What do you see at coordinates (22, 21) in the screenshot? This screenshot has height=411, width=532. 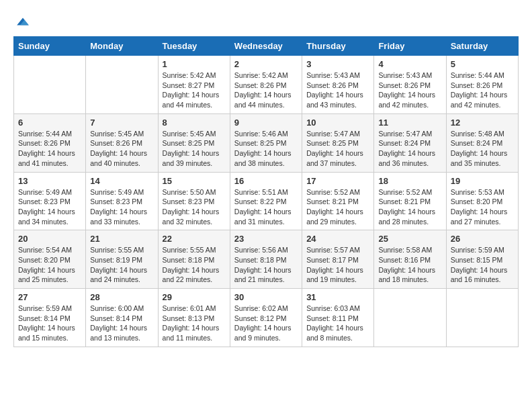 I see `logo-text` at bounding box center [22, 21].